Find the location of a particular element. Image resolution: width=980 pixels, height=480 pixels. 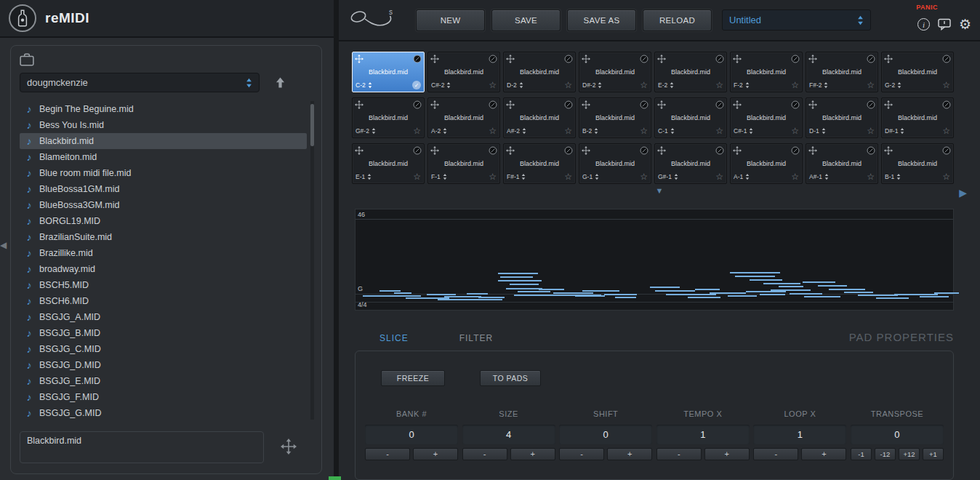

file-item: ♪BlueBossa3GM.mid is located at coordinates (163, 205).